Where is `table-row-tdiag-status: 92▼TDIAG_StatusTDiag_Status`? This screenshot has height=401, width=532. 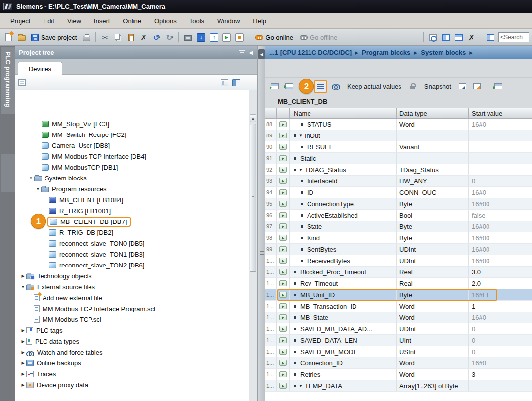
table-row-tdiag-status: 92▼TDIAG_StatusTDiag_Status is located at coordinates (399, 170).